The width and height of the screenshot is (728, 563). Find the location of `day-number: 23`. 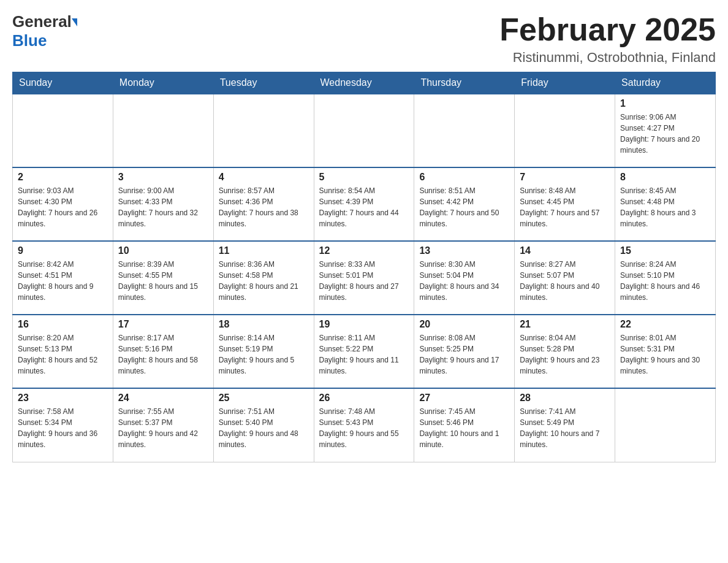

day-number: 23 is located at coordinates (63, 398).